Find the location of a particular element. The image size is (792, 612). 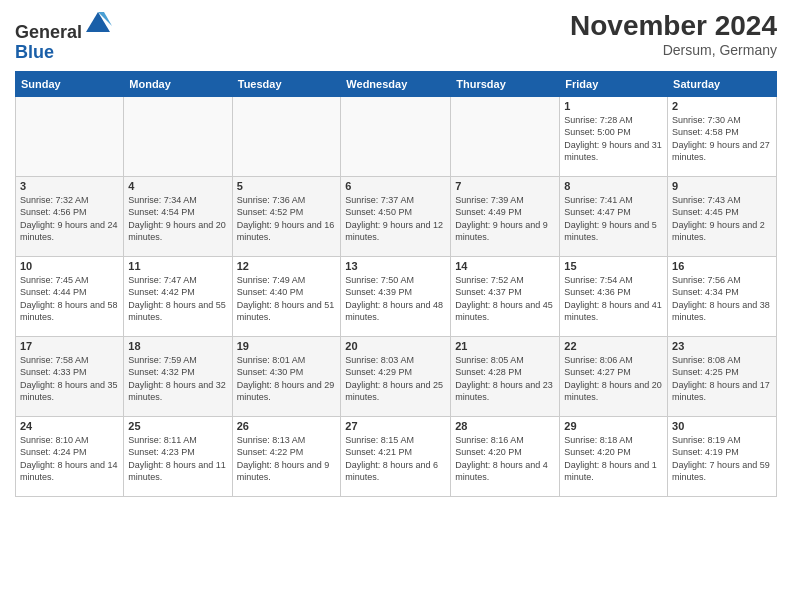

calendar-cell: 10Sunrise: 7:45 AM Sunset: 4:44 PM Dayli… is located at coordinates (70, 296).